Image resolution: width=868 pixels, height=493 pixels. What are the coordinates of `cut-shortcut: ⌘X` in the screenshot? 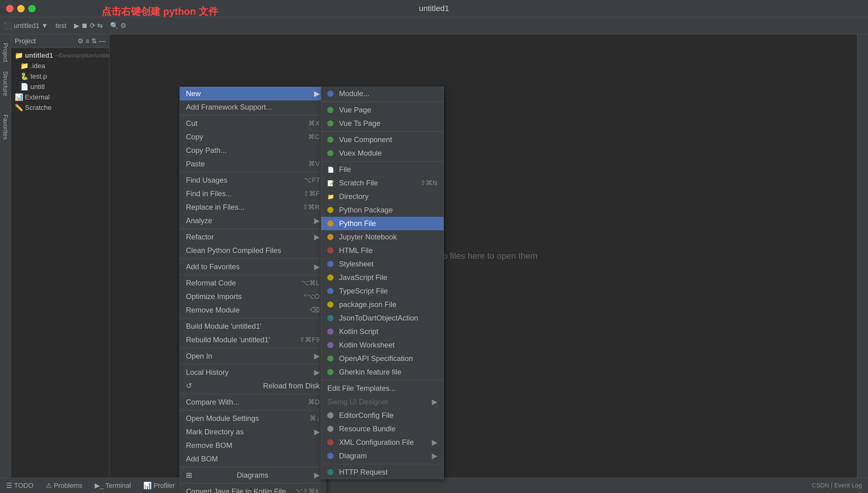 It's located at (314, 123).